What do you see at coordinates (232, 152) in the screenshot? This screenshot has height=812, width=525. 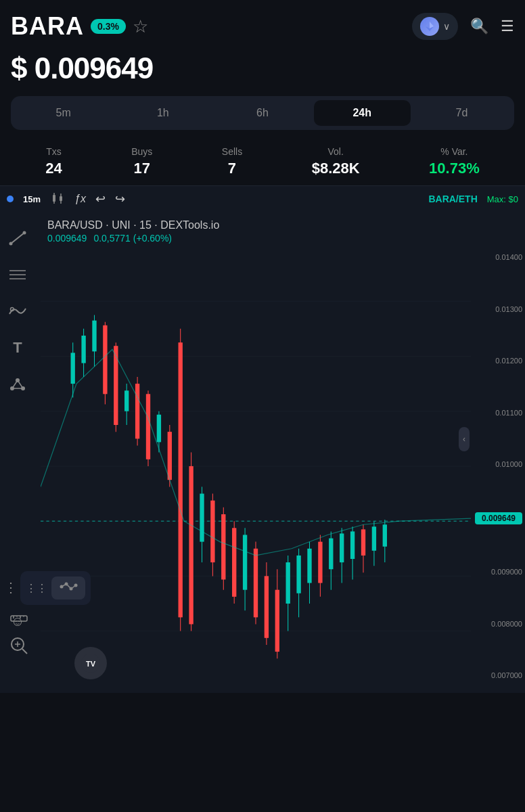 I see `sells-label: Sells` at bounding box center [232, 152].